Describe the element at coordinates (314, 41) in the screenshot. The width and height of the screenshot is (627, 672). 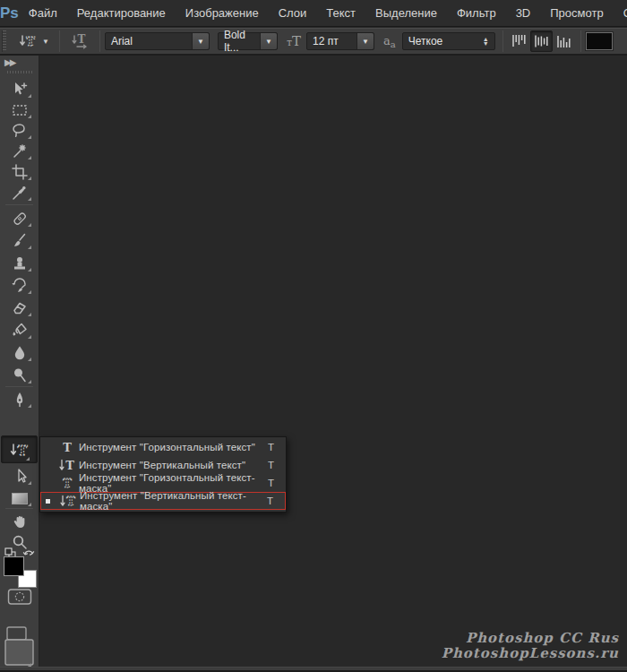
I see `options-bar: T ▼ T Arial ▼ Bold It... ▼ тТ 12 пт ▼ aa…` at that location.